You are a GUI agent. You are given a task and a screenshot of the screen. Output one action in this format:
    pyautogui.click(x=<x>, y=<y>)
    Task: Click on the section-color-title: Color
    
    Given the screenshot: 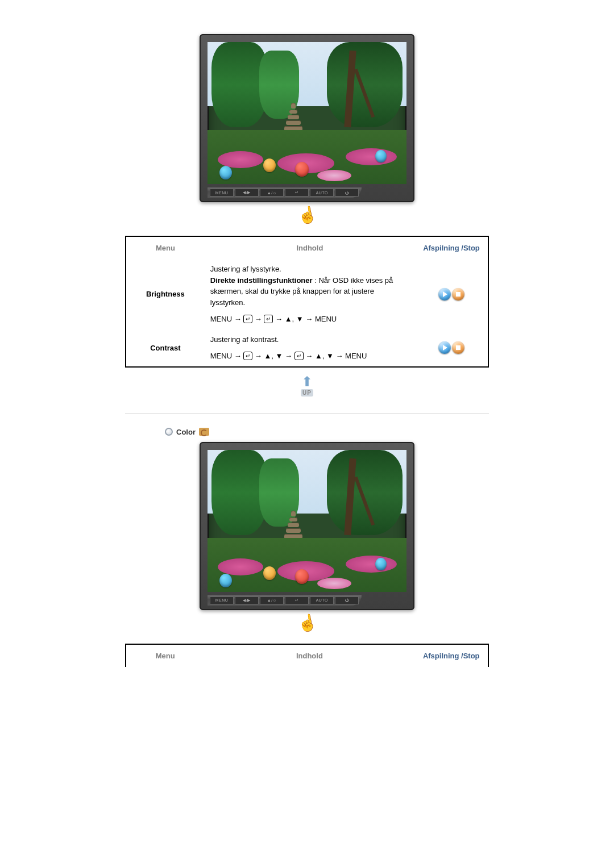 What is the action you would take?
    pyautogui.click(x=307, y=432)
    